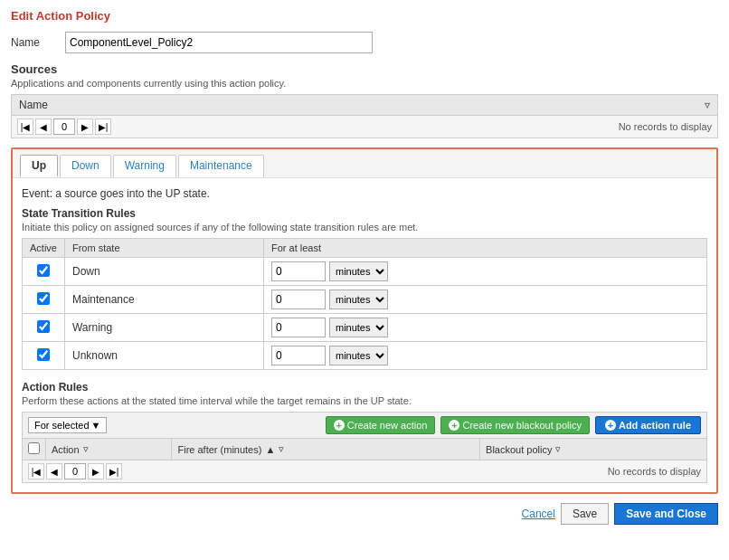 This screenshot has height=560, width=729. Describe the element at coordinates (655, 425) in the screenshot. I see `add-action-rule-label: Add action rule` at that location.